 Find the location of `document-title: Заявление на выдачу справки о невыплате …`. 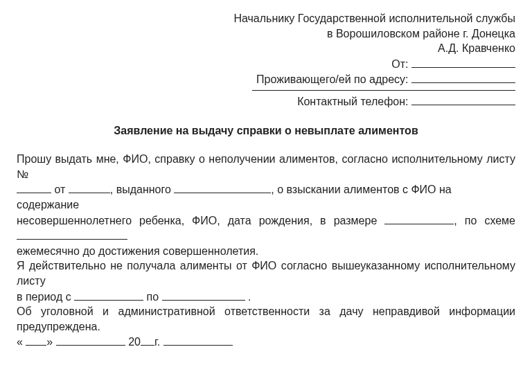

document-title: Заявление на выдачу справки о невыплате … is located at coordinates (266, 131).